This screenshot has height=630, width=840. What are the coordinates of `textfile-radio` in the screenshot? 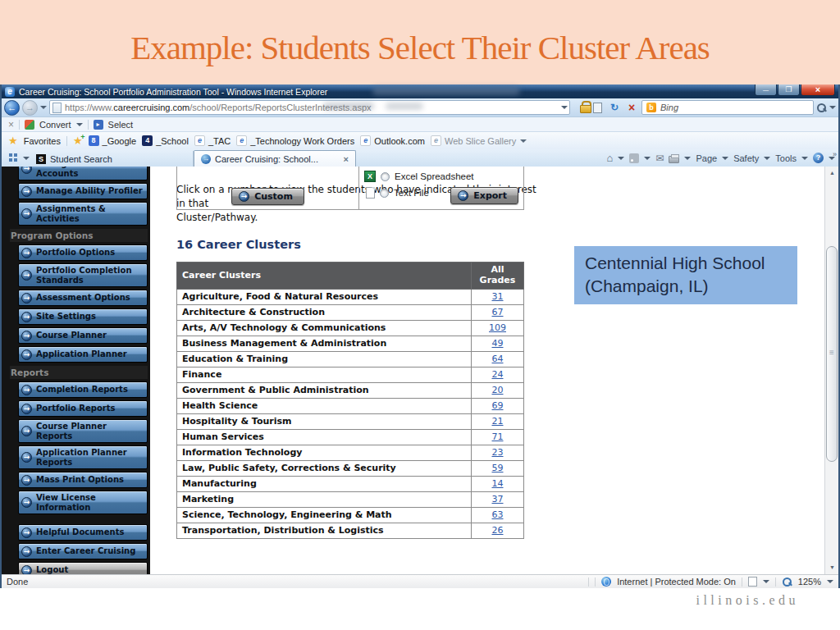 It's located at (384, 194).